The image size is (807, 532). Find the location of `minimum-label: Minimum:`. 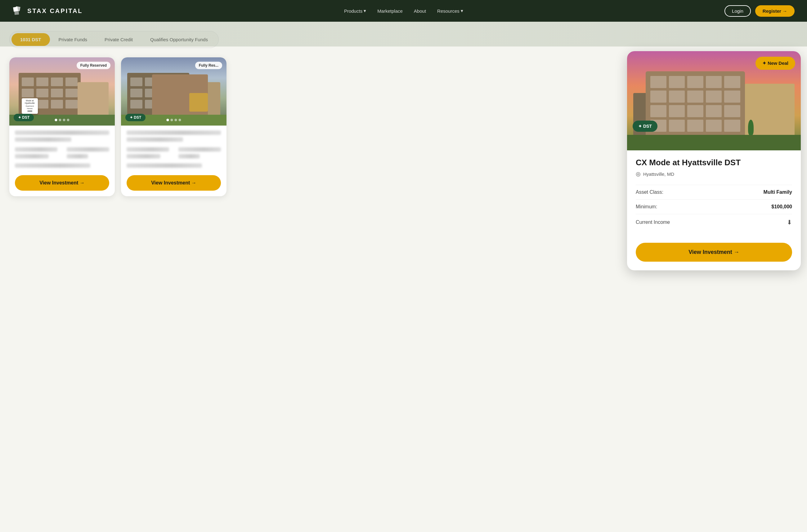

minimum-label: Minimum: is located at coordinates (646, 207).